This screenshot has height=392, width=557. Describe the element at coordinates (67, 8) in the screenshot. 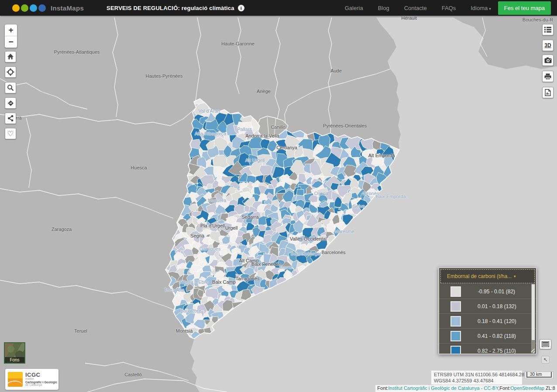

I see `brand-name: InstaMaps` at that location.